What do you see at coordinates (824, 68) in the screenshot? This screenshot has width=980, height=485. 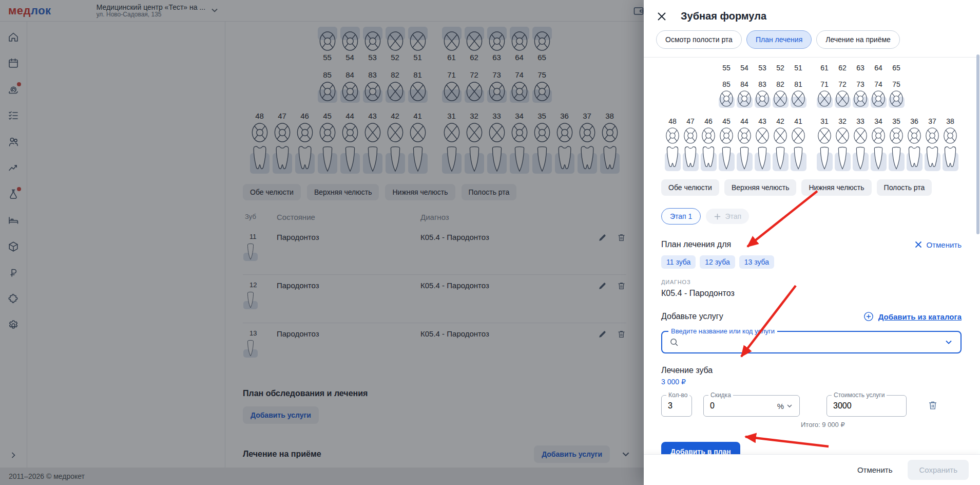 I see `tooth-61: 61` at bounding box center [824, 68].